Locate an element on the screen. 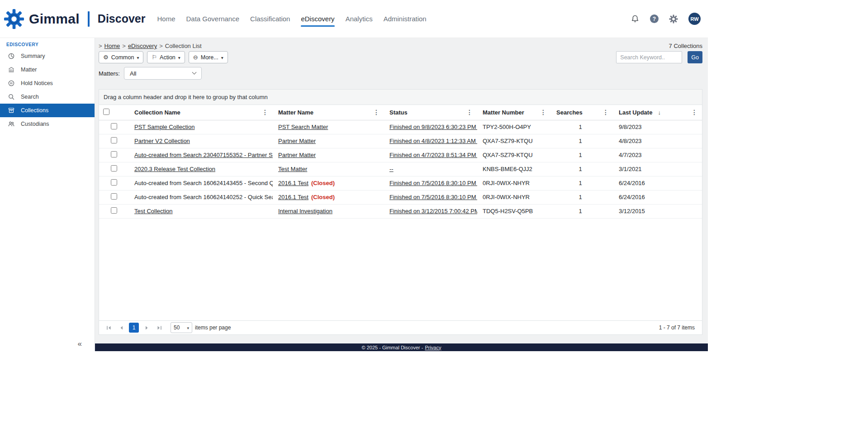 Image resolution: width=868 pixels, height=429 pixels. sidebar-item-summary: Summary is located at coordinates (47, 56).